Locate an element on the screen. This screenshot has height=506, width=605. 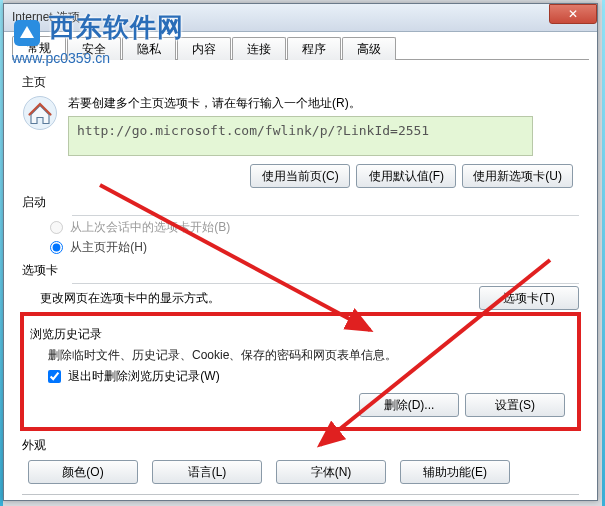
delete-on-exit-row: 退出时删除浏览历史记录(W) is located at coordinates (310, 376).